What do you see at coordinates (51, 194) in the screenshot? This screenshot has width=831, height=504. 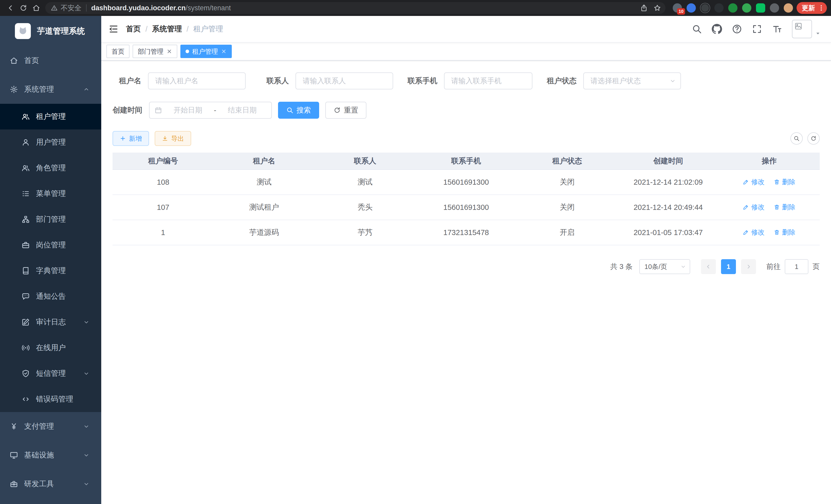 I see `sidebar-item-menu-management: 菜单管理` at bounding box center [51, 194].